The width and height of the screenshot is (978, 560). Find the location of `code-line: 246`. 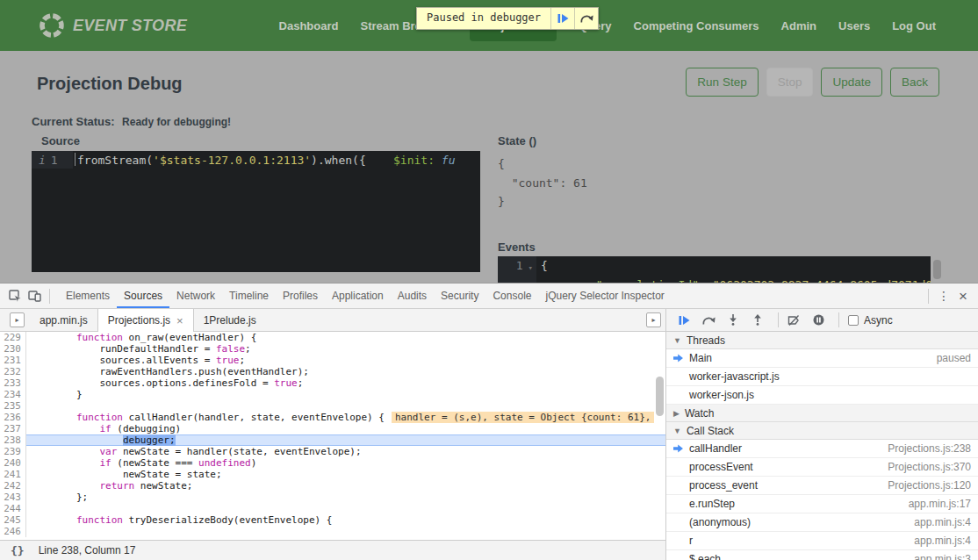

code-line: 246 is located at coordinates (333, 532).